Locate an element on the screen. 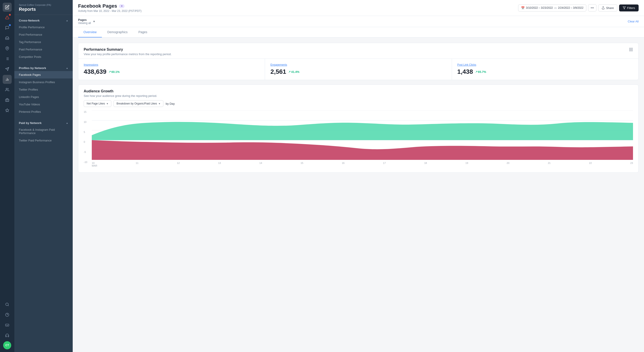  pages-label: Pages is located at coordinates (84, 20).